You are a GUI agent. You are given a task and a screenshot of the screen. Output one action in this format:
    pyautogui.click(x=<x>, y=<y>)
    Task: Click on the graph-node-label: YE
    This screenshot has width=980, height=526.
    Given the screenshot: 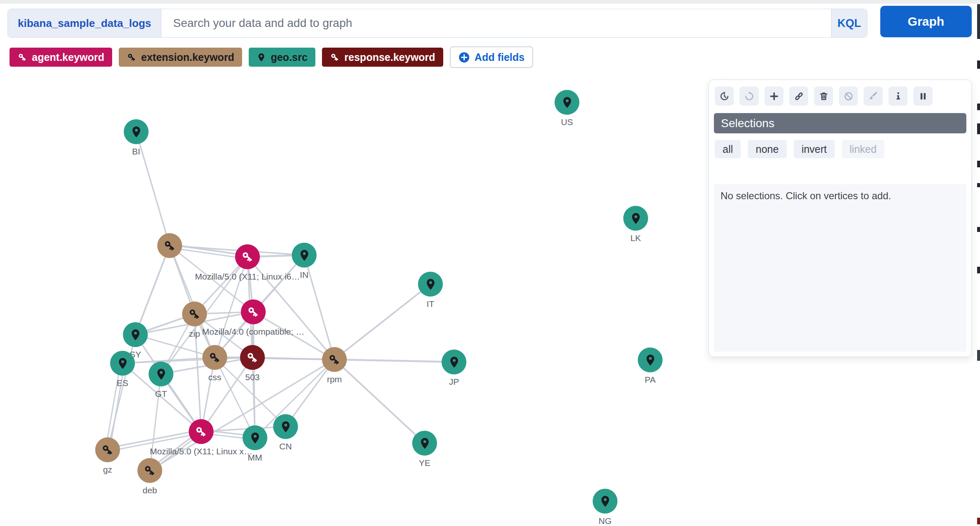 What is the action you would take?
    pyautogui.click(x=425, y=463)
    